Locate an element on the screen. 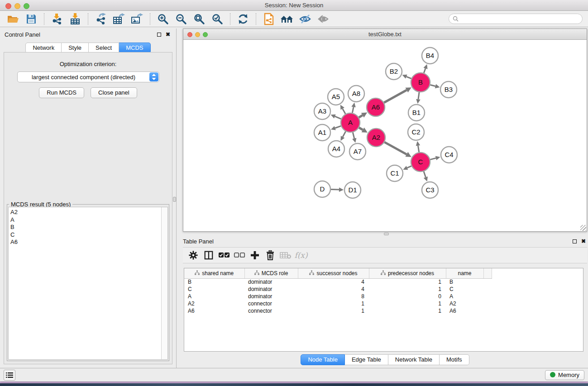 The image size is (588, 386). edge-C-C1 is located at coordinates (409, 167).